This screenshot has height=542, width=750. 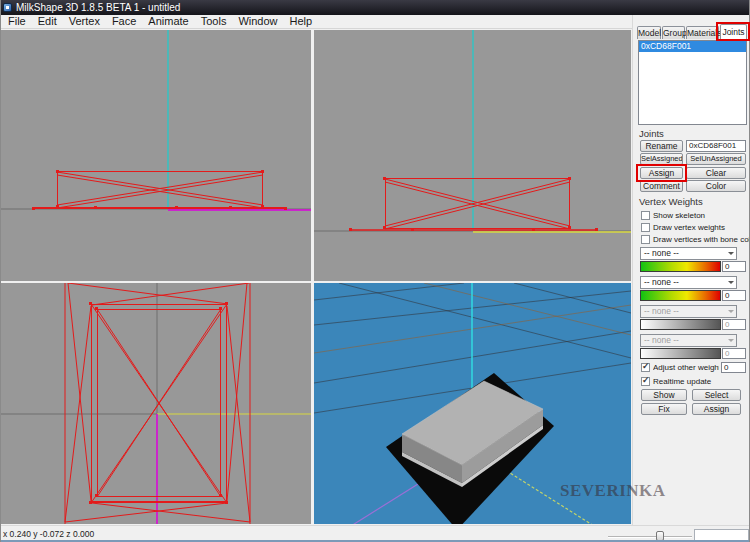 I want to click on adjust-other-weights-label: Adjust other weights, so click(x=686, y=368).